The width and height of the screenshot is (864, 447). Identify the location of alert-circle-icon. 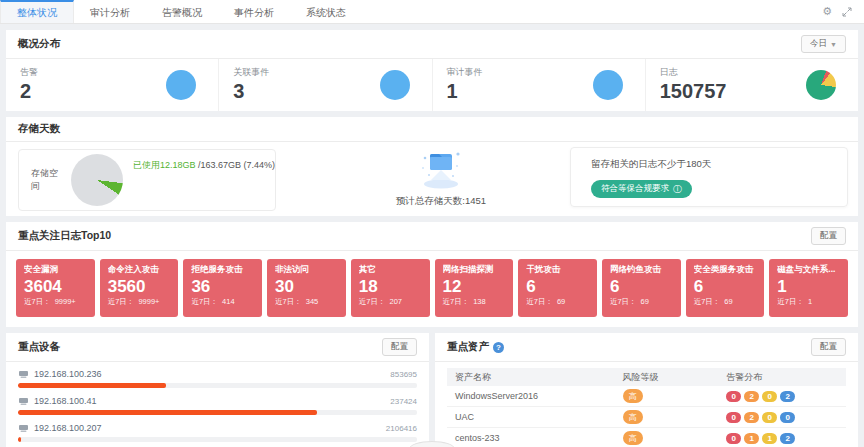
(181, 85).